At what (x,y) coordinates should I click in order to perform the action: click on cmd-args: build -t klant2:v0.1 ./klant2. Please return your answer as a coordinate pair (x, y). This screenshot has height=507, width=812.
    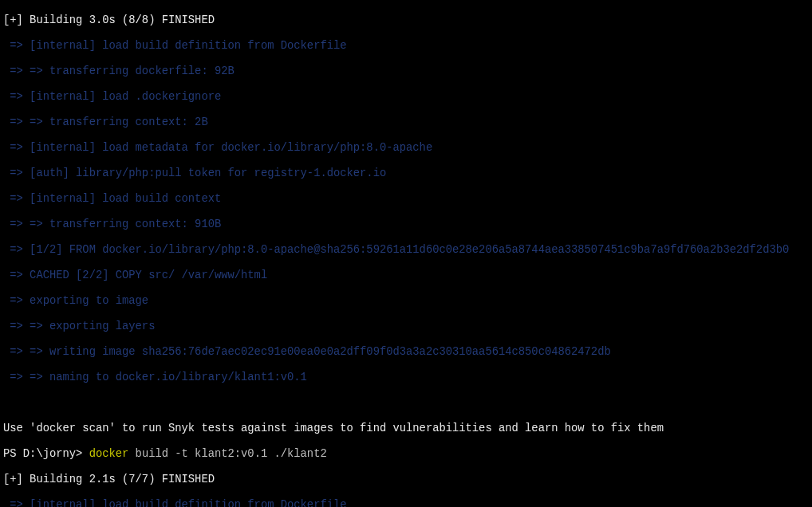
    Looking at the image, I should click on (227, 454).